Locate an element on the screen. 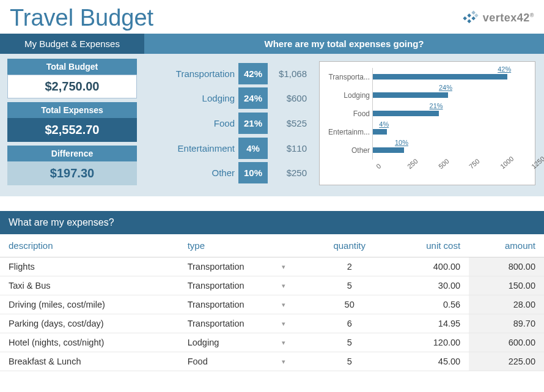 This screenshot has height=392, width=544. cell-unit-cost: 45.00 is located at coordinates (428, 362).